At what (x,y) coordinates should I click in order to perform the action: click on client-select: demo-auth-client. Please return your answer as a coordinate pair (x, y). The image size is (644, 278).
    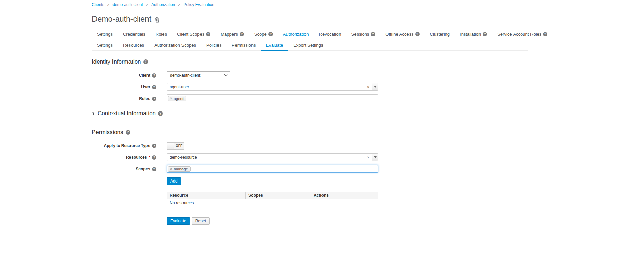
    Looking at the image, I should click on (198, 75).